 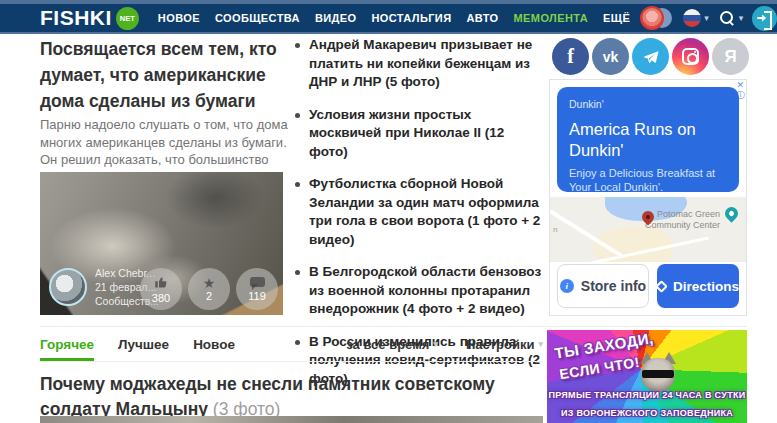 I want to click on telegram-icon, so click(x=650, y=56).